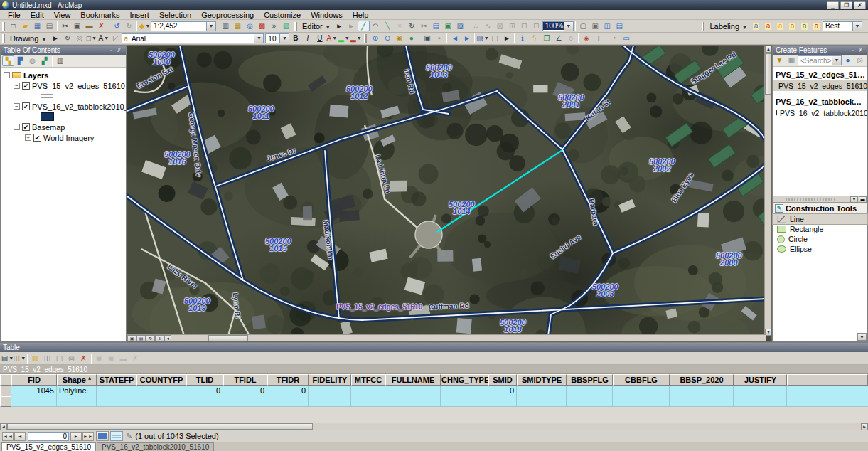 The image size is (868, 451). I want to click on menu-customize: Customize, so click(282, 15).